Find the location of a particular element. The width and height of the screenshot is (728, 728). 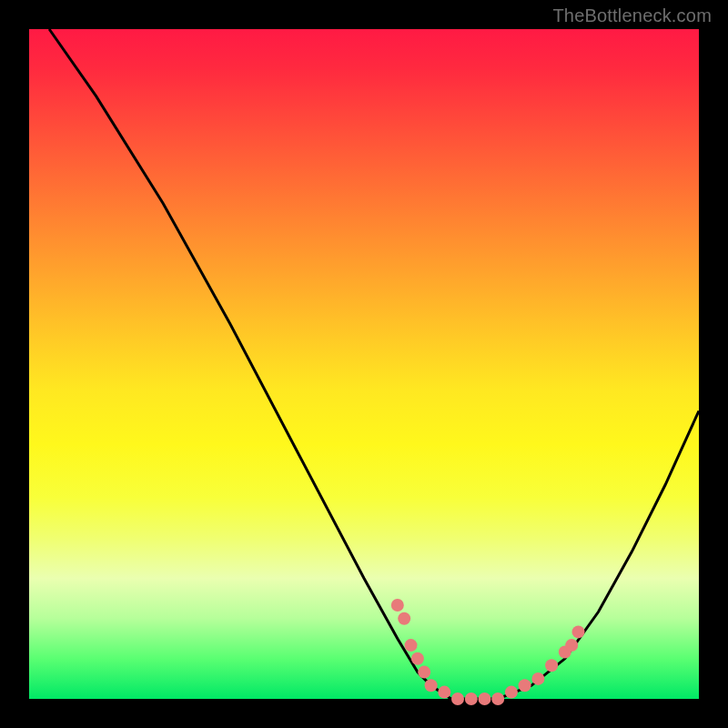

data-markers is located at coordinates (488, 652).